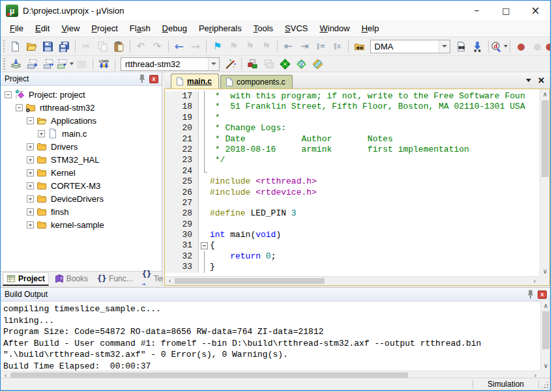 The image size is (552, 392). Describe the element at coordinates (17, 29) in the screenshot. I see `menu-file: File` at that location.